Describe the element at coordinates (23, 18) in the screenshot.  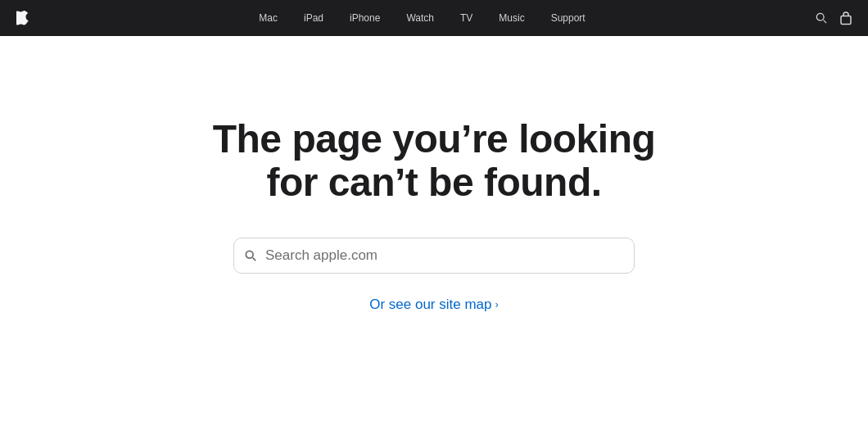
I see `apple-logo-button` at that location.